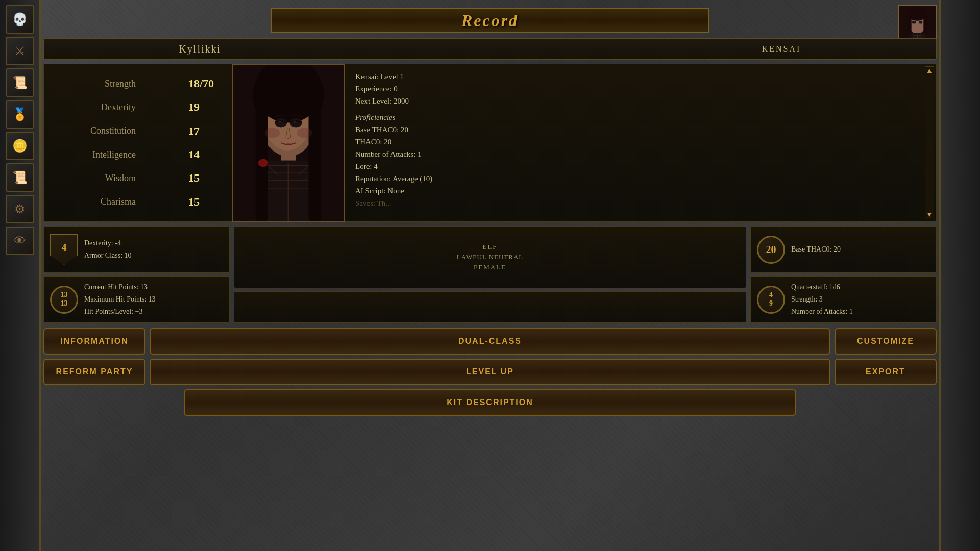  I want to click on constitution-label: Constitution, so click(95, 131).